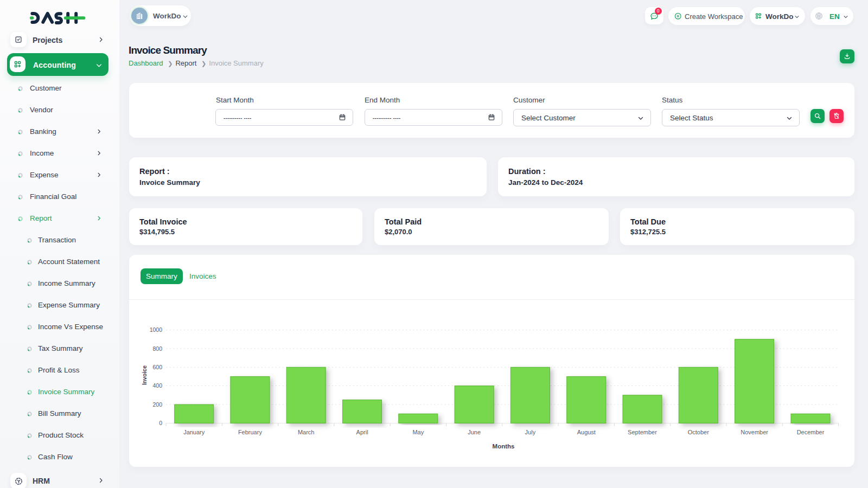 The image size is (868, 488). What do you see at coordinates (586, 432) in the screenshot?
I see `svg-text: August` at bounding box center [586, 432].